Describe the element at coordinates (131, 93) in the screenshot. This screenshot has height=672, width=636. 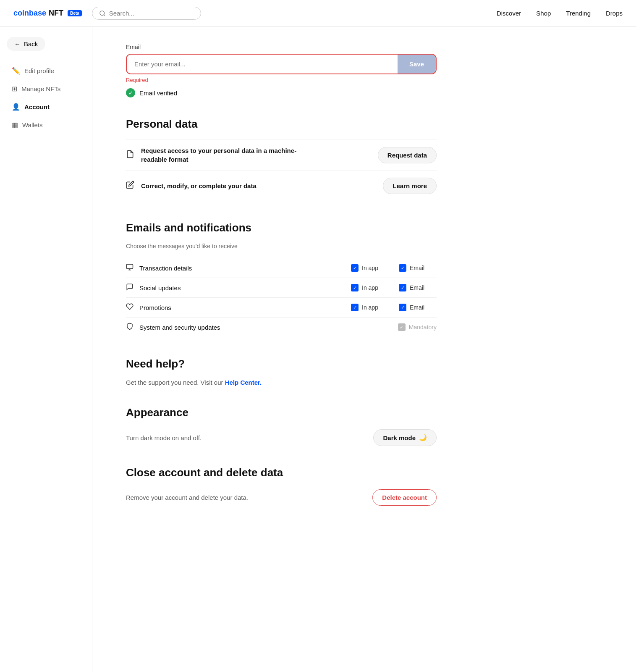
I see `verified-check-icon: ✓` at that location.